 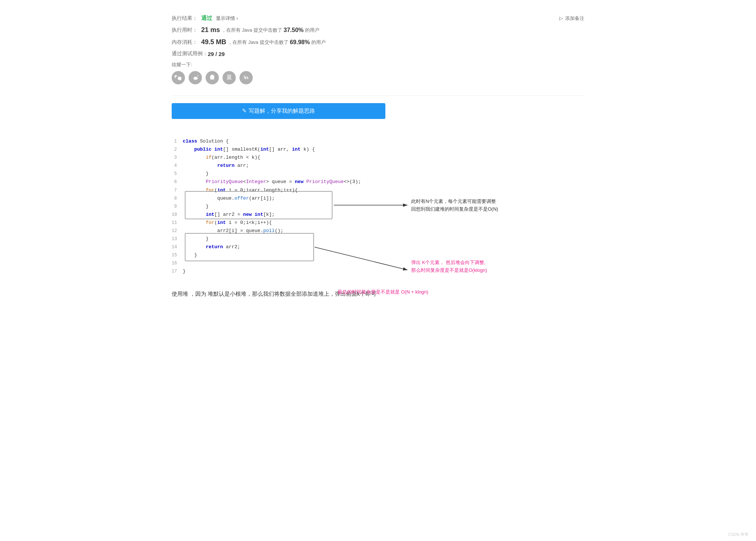 I want to click on code-line: 15 }, so click(x=337, y=255).